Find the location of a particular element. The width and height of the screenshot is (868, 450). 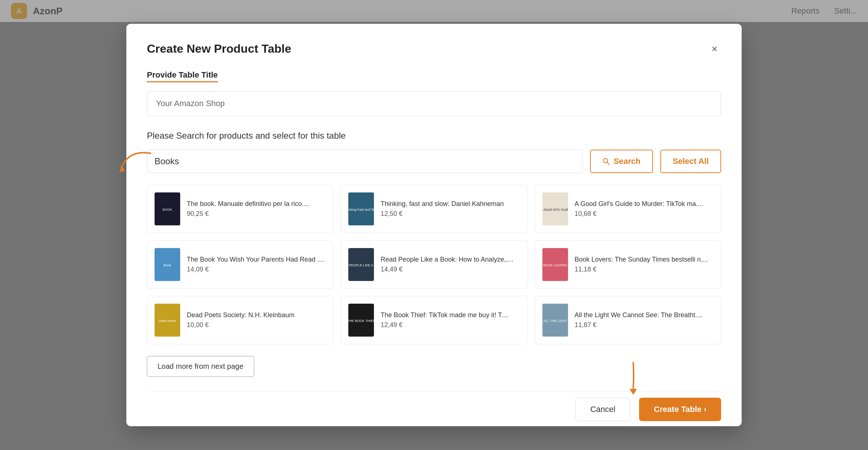

product-image: Dead Poets is located at coordinates (167, 320).